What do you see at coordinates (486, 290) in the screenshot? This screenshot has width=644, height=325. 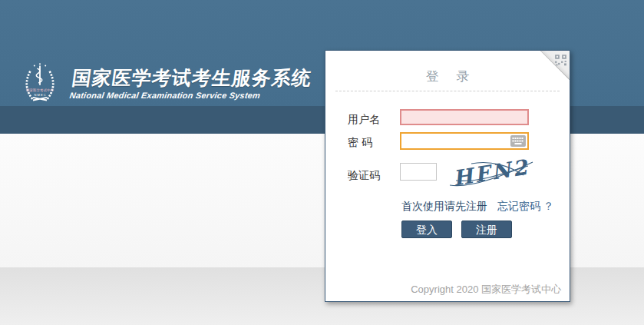 I see `copyright-text: Copyright 2020 国家医学考试中心` at bounding box center [486, 290].